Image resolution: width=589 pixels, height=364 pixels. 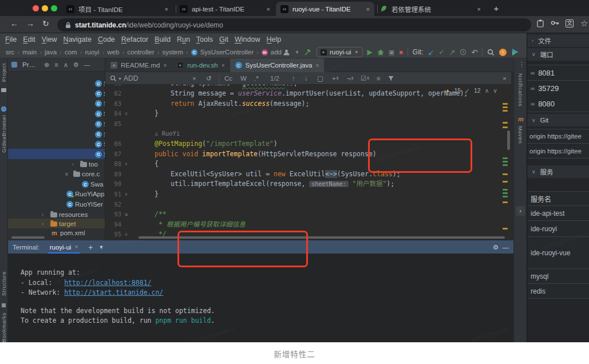 I want to click on sidebar-section-files: ›文件, so click(x=558, y=41).